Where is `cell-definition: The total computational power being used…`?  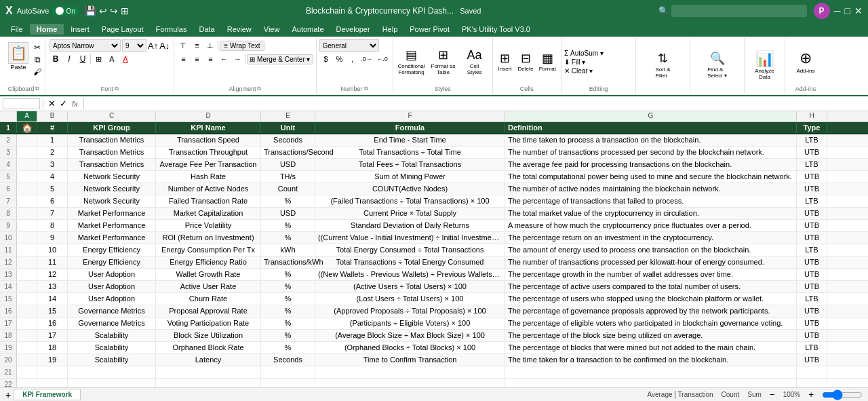
cell-definition: The total computational power being used… is located at coordinates (651, 176).